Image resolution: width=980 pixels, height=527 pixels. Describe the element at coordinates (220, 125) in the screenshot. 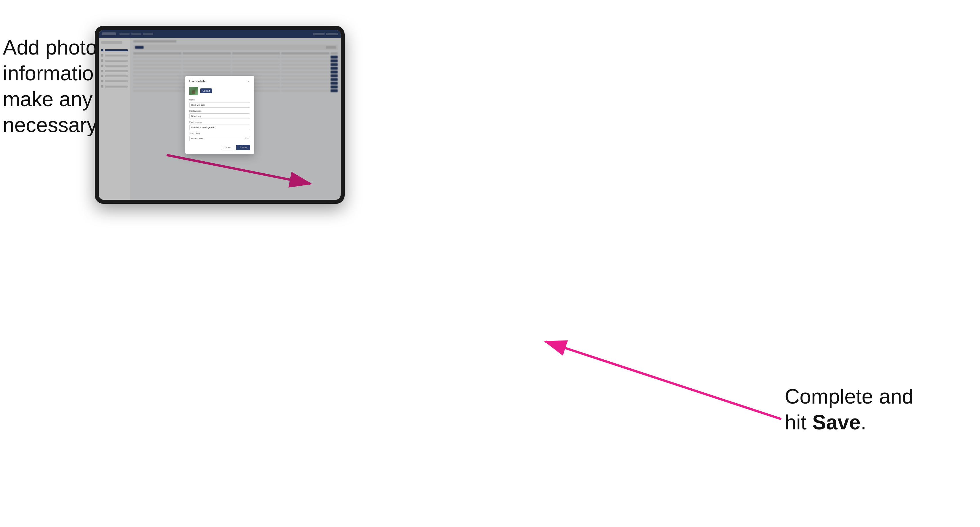

I see `email-field-group: Email address` at that location.